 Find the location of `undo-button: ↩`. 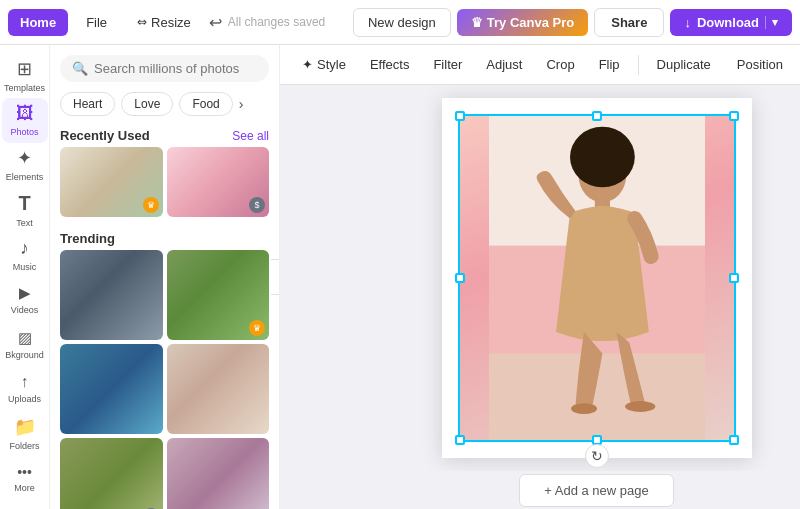

undo-button: ↩ is located at coordinates (216, 22).